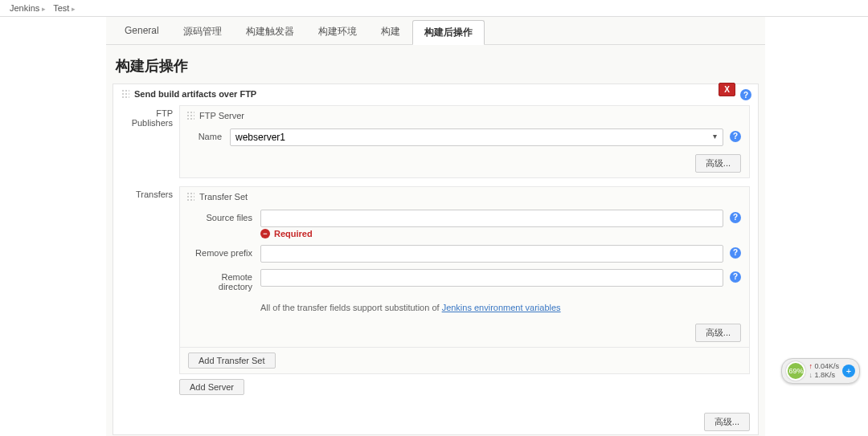  What do you see at coordinates (231, 361) in the screenshot?
I see `add-transfer-set-button: Add Transfer Set` at bounding box center [231, 361].